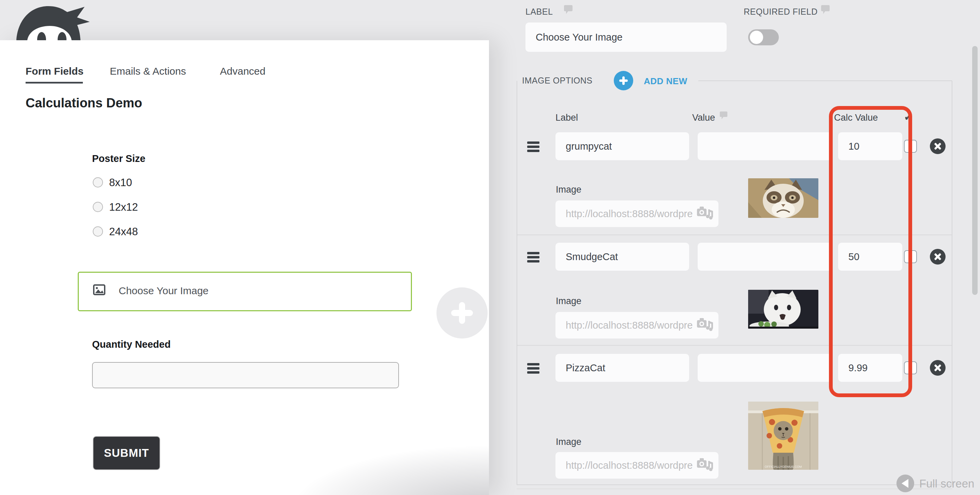  Describe the element at coordinates (783, 466) in the screenshot. I see `photo-watermark: OFFICIALLYGENIUS.COM` at that location.